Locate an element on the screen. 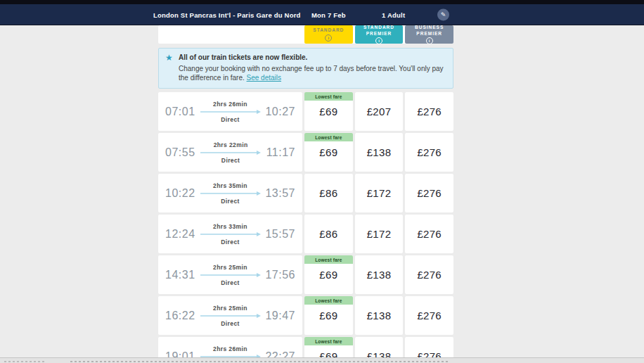  arrive-time: 15:57 is located at coordinates (280, 234).